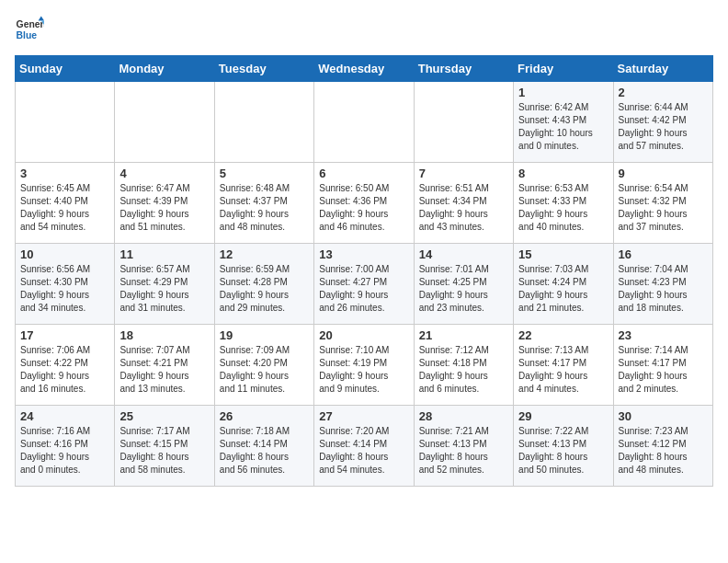 The width and height of the screenshot is (728, 563). Describe the element at coordinates (164, 254) in the screenshot. I see `day-number: 11` at that location.